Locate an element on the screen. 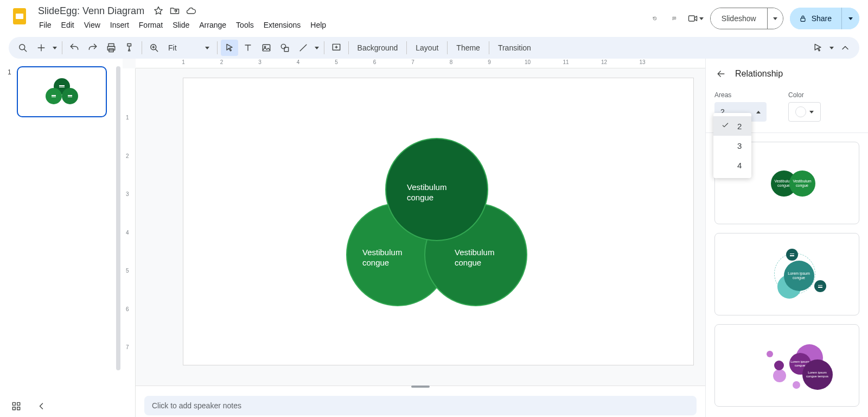 This screenshot has height=417, width=868. zoom-value: Fit is located at coordinates (173, 48).